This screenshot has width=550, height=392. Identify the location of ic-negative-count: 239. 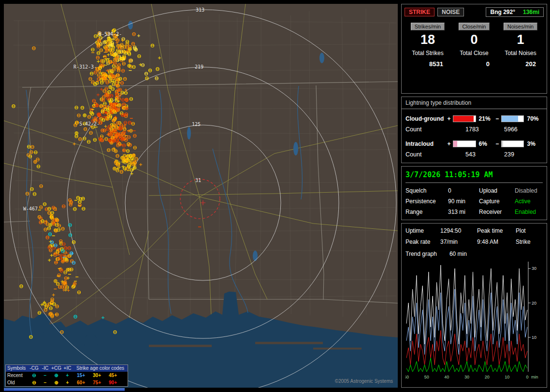
(521, 154).